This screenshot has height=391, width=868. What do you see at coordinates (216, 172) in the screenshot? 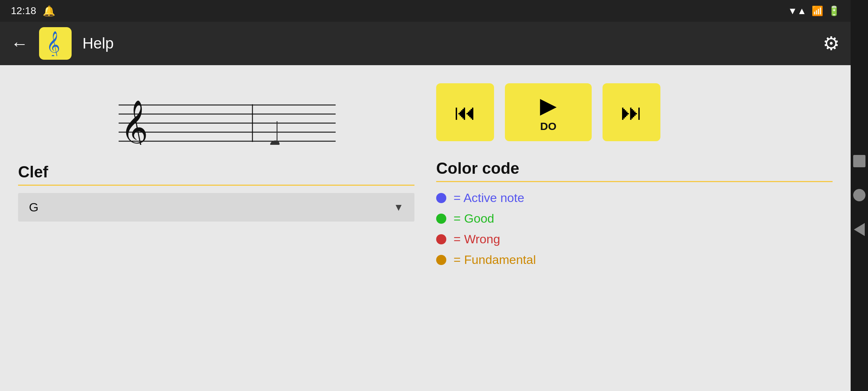
I see `clef-title: Clef` at bounding box center [216, 172].